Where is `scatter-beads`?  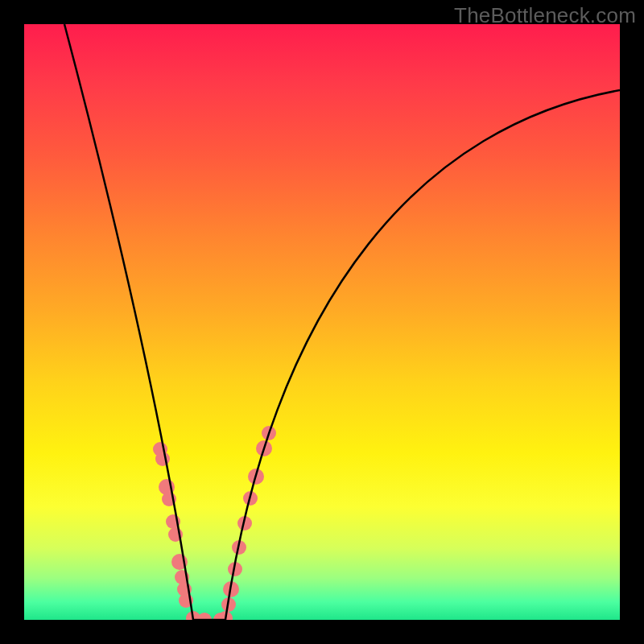 scatter-beads is located at coordinates (214, 523).